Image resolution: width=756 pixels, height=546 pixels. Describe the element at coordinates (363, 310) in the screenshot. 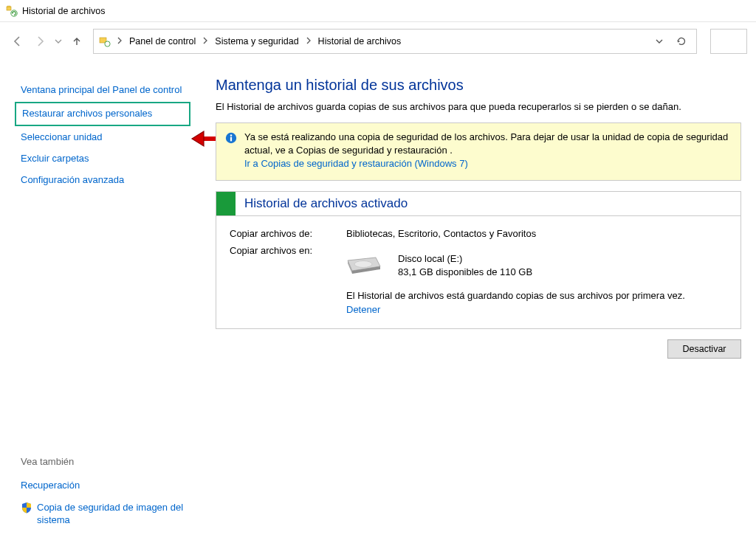

I see `stop-link: Detener` at that location.